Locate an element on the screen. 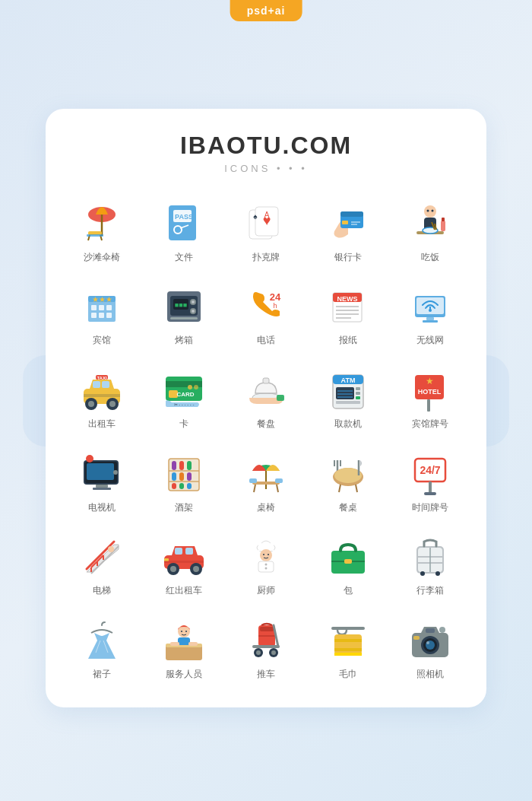  icon-item-time-sign: 24/7 时间牌号 is located at coordinates (430, 481).